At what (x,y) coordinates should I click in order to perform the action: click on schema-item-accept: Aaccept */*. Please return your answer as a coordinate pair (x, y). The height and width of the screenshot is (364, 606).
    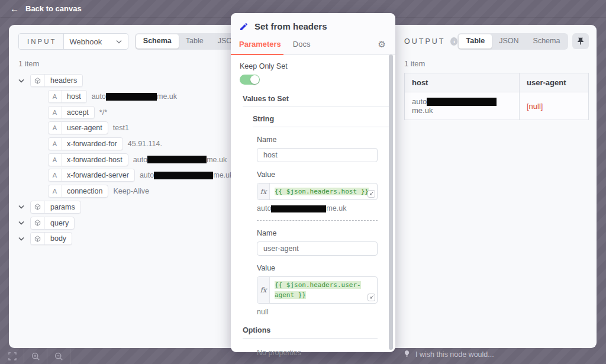
    Looking at the image, I should click on (132, 112).